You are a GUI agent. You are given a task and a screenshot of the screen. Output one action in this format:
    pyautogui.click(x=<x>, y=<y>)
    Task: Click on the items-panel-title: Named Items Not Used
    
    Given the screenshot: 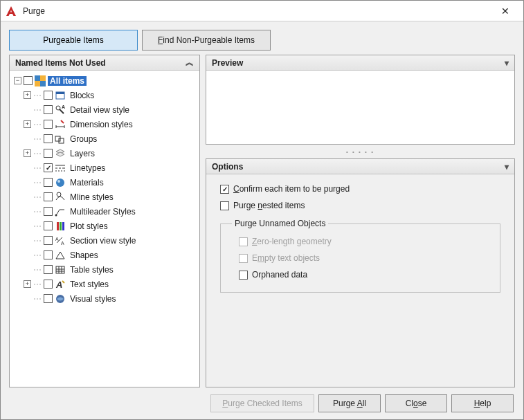 What is the action you would take?
    pyautogui.click(x=61, y=63)
    